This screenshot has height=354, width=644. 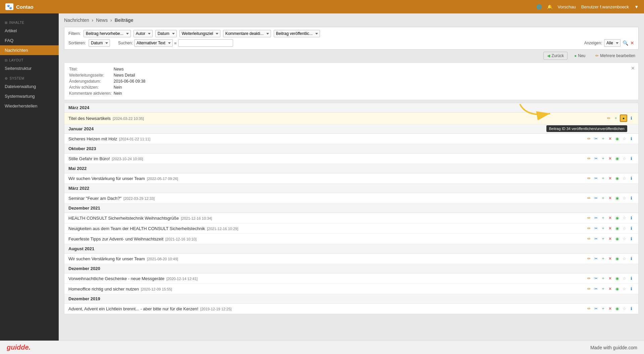 I want to click on news-item-title: Sicheres Heizen mit Holz[2024-01-22 11:1…, so click(x=109, y=139).